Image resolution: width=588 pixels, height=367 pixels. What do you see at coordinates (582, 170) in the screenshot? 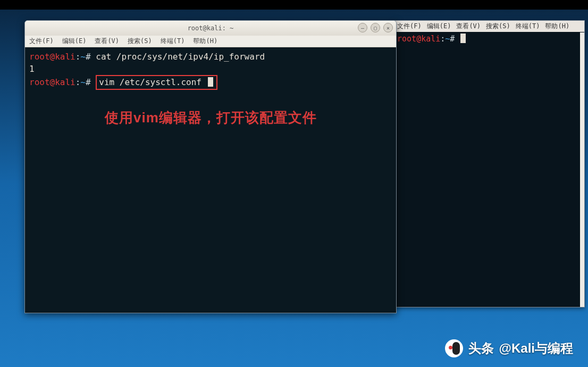
I see `scrollbar` at bounding box center [582, 170].